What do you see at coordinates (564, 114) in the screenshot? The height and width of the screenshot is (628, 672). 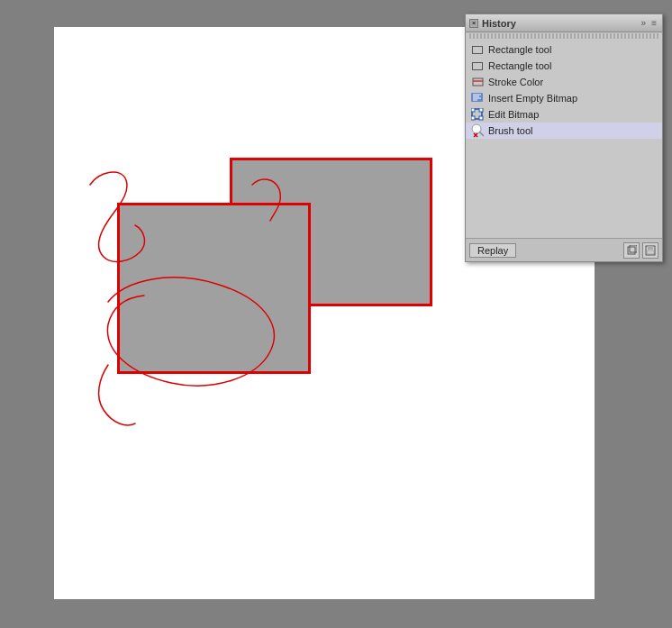 I see `history-item-5: Edit Bitmap` at bounding box center [564, 114].